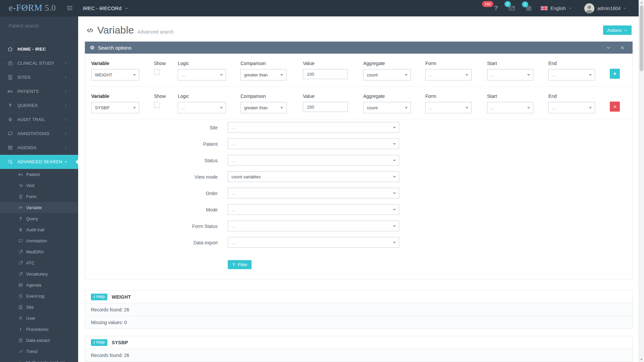  Describe the element at coordinates (313, 226) in the screenshot. I see `form-status-select: ...` at that location.